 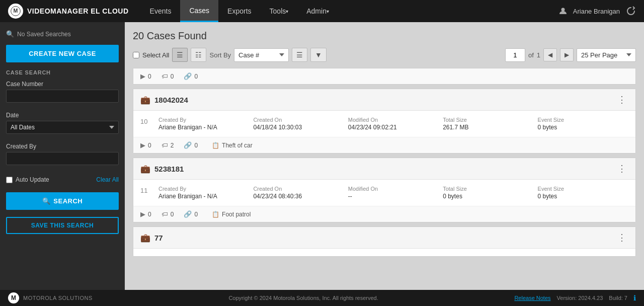 What do you see at coordinates (9, 180) in the screenshot?
I see `auto-update-checkbox` at bounding box center [9, 180].